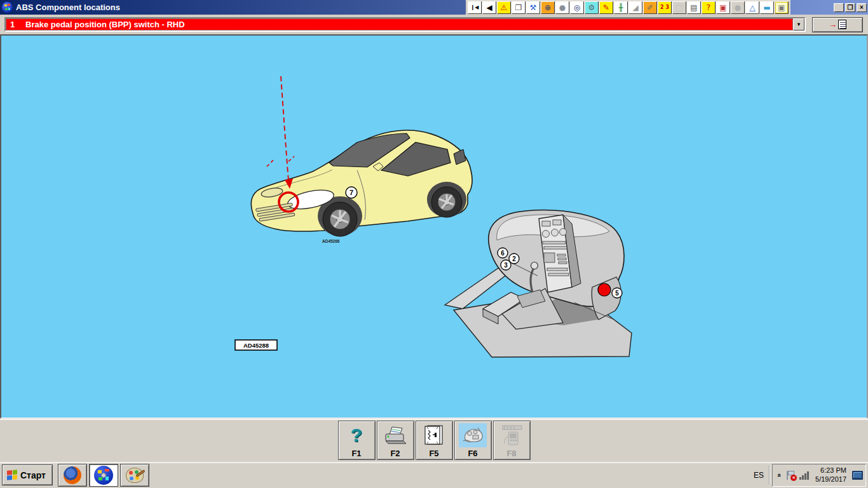 The height and width of the screenshot is (488, 868). Describe the element at coordinates (399, 24) in the screenshot. I see `component-dropdown-value: 1 Brake pedal position (BPP) switch - RH…` at that location.